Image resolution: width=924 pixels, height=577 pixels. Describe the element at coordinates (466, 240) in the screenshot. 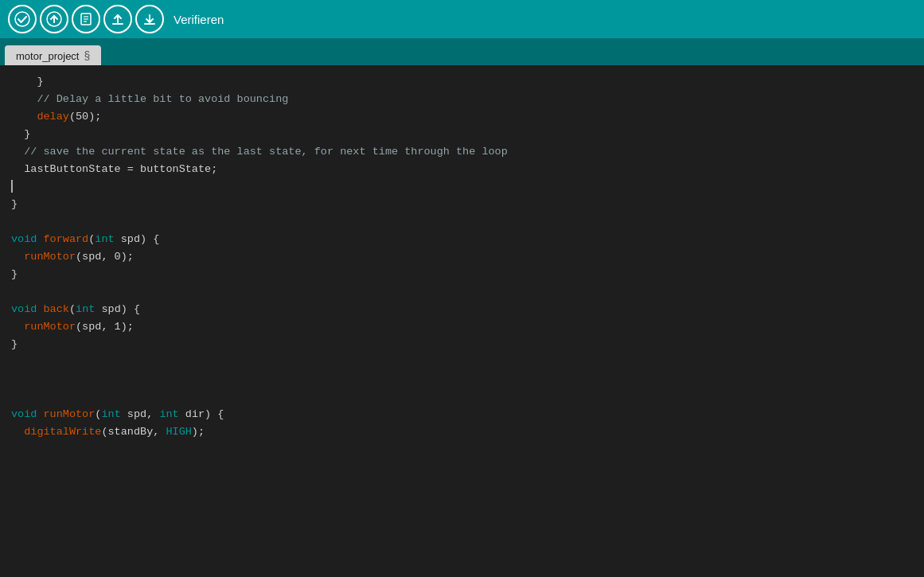

I see `code-line: void forward(int spd) {` at that location.